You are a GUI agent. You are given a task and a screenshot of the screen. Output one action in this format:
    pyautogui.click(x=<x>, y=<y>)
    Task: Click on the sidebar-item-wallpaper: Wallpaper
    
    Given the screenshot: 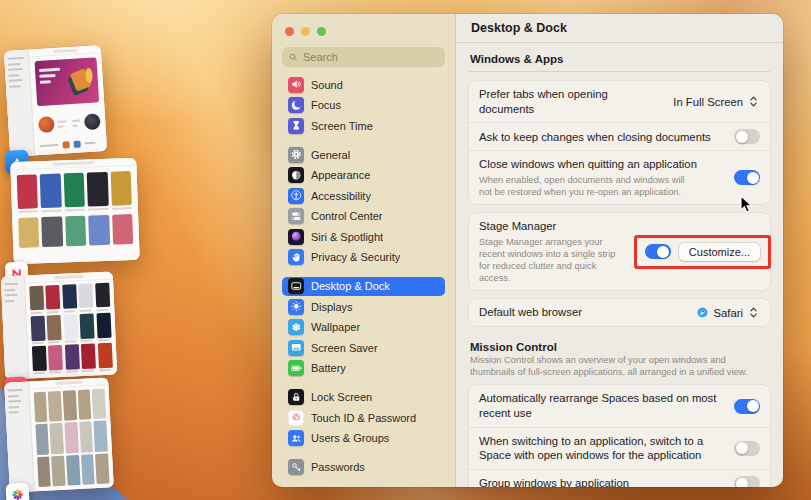 What is the action you would take?
    pyautogui.click(x=364, y=328)
    